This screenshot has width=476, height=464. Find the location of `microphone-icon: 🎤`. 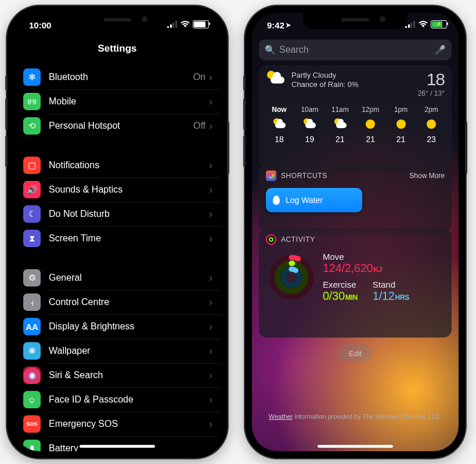

microphone-icon: 🎤 is located at coordinates (440, 50).